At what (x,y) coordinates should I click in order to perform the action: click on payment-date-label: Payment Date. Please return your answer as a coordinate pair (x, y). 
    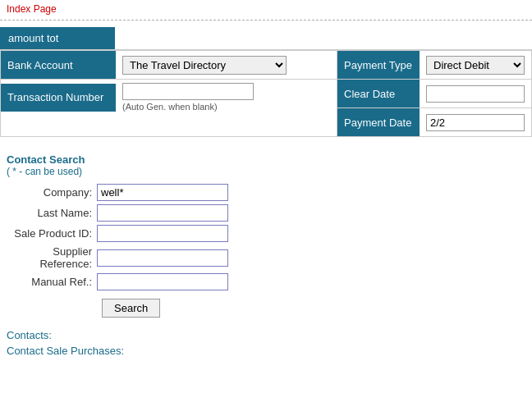
    Looking at the image, I should click on (378, 122).